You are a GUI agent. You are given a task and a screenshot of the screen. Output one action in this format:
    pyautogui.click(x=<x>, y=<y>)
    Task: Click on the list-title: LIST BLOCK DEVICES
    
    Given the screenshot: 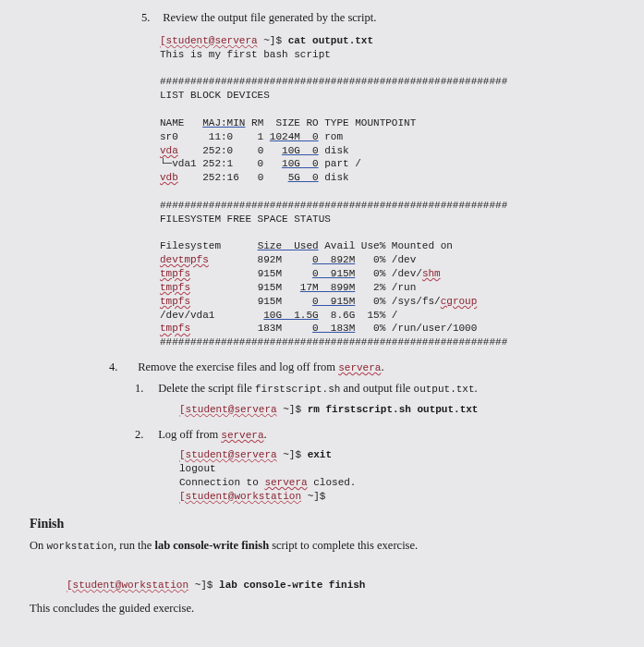 What is the action you would take?
    pyautogui.click(x=214, y=95)
    